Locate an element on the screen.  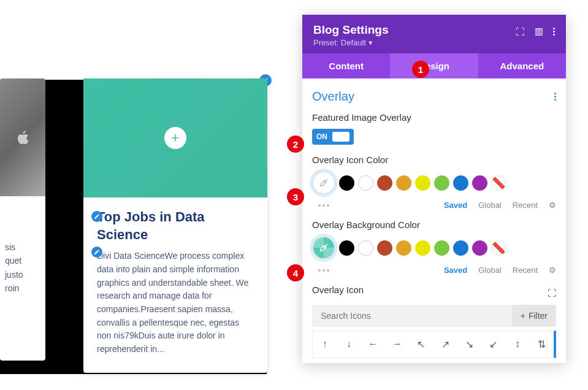
edit-text-icon is located at coordinates (97, 252).